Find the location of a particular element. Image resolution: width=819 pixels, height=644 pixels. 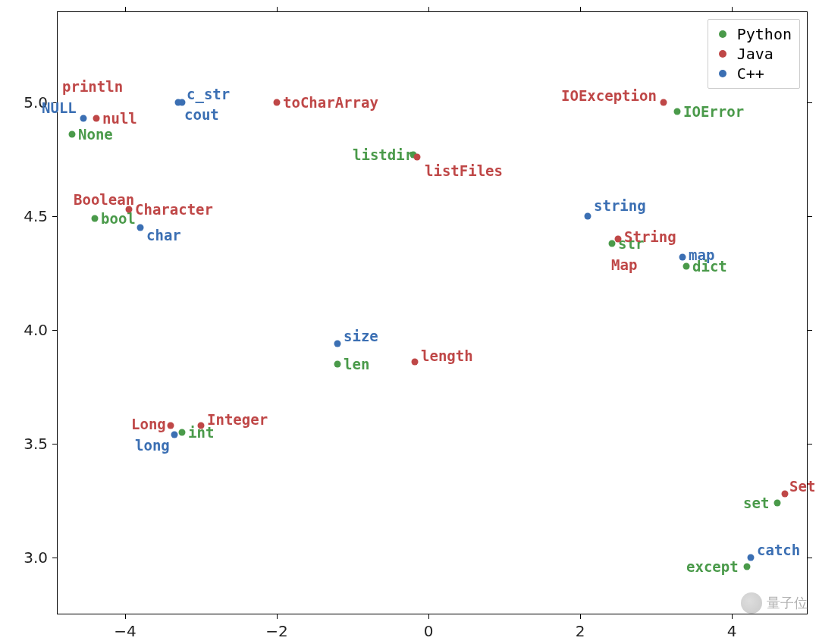

data-label: NULL is located at coordinates (59, 108).